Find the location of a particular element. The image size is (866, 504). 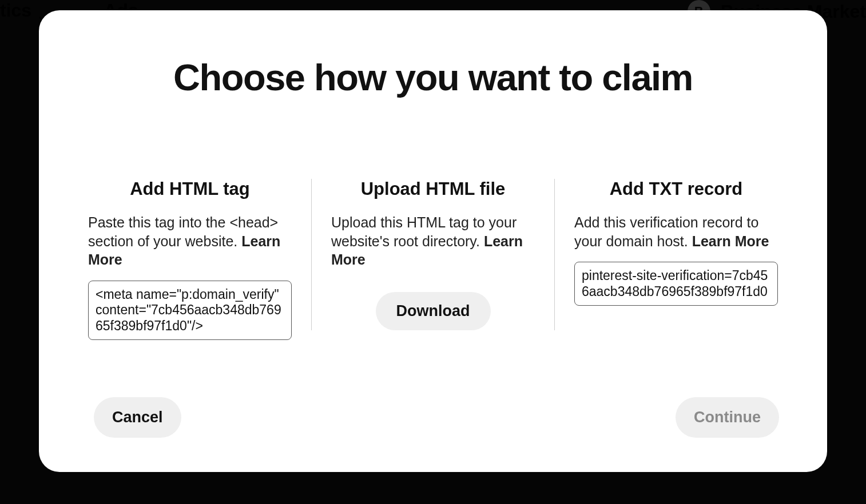

cancel-button: Cancel is located at coordinates (137, 417).